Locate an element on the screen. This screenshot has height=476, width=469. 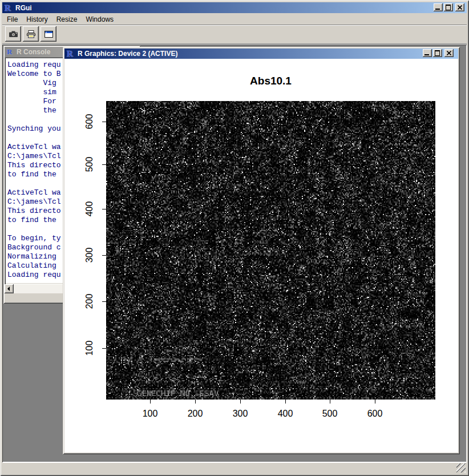
y-axis-label: 100 is located at coordinates (90, 348).